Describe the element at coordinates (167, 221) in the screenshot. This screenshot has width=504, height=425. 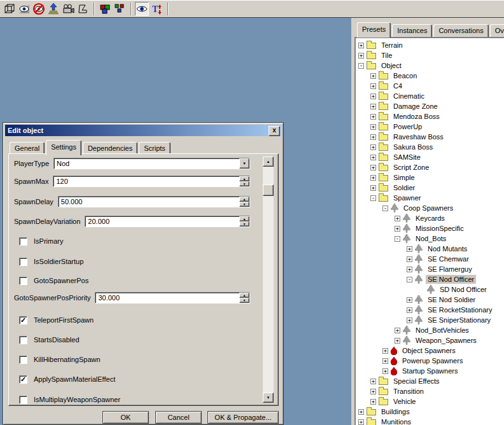
I see `SpawnDelayVariation-input: 20.000▲▼` at that location.